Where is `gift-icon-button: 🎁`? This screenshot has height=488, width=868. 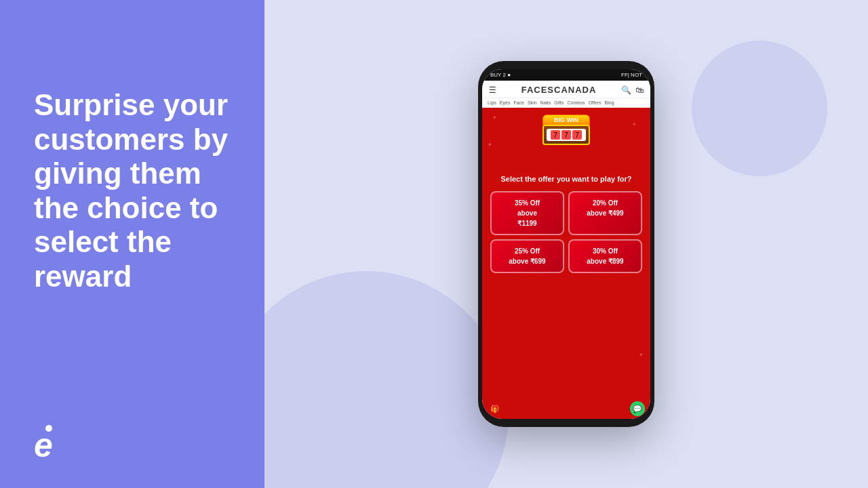 gift-icon-button: 🎁 is located at coordinates (495, 409).